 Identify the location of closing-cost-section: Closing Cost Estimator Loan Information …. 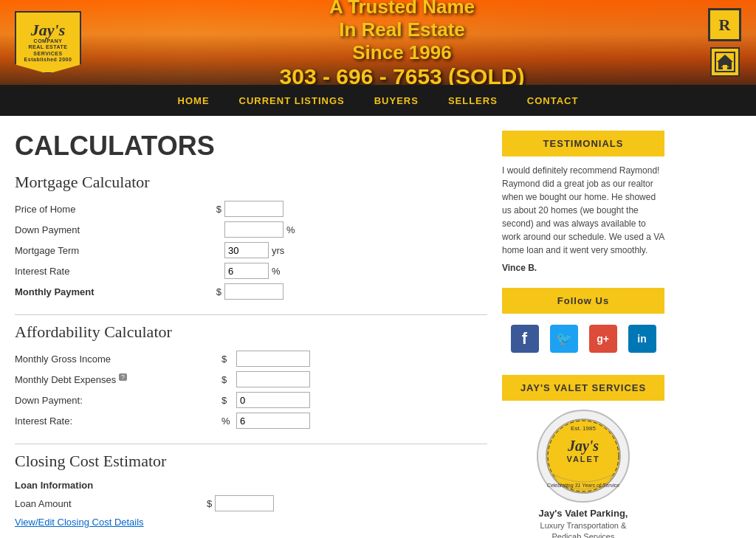
(251, 490).